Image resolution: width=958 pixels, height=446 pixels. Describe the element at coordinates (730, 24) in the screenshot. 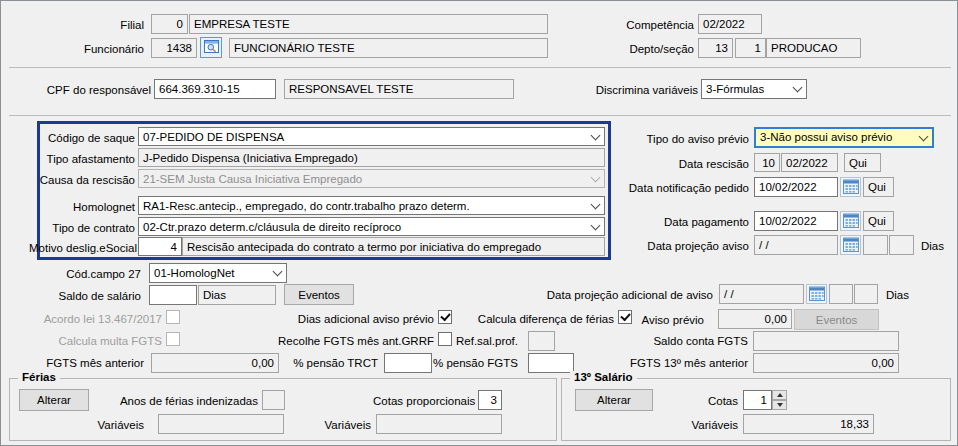

I see `competencia-field: 02/2022` at that location.